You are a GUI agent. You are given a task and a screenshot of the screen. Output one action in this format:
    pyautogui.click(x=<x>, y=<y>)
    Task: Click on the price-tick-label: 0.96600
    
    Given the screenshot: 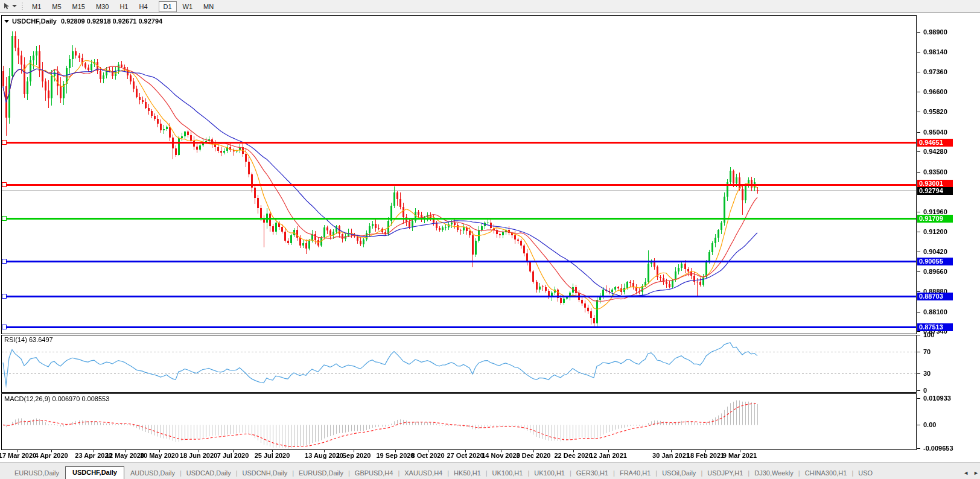 What is the action you would take?
    pyautogui.click(x=935, y=92)
    